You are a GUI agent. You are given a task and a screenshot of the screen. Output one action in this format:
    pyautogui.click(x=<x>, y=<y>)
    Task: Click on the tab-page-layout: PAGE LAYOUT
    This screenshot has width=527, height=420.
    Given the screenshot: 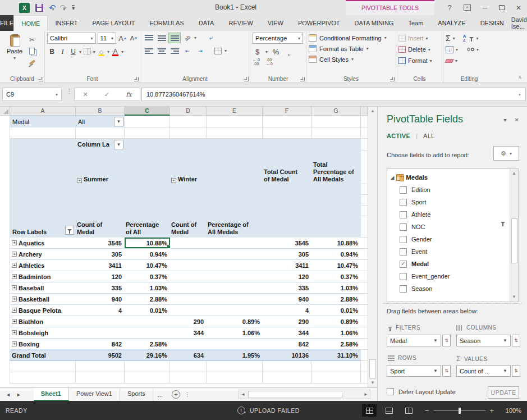 What is the action you would take?
    pyautogui.click(x=114, y=23)
    